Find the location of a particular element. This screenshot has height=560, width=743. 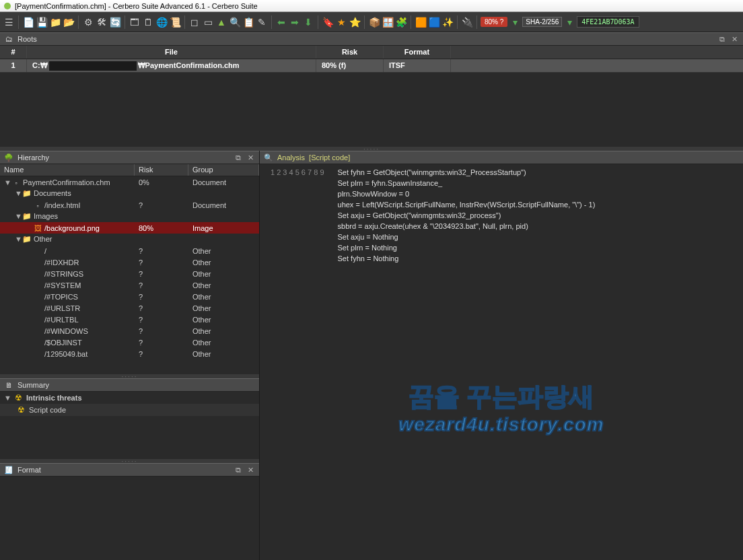

back-icon: ⬅ is located at coordinates (281, 22).